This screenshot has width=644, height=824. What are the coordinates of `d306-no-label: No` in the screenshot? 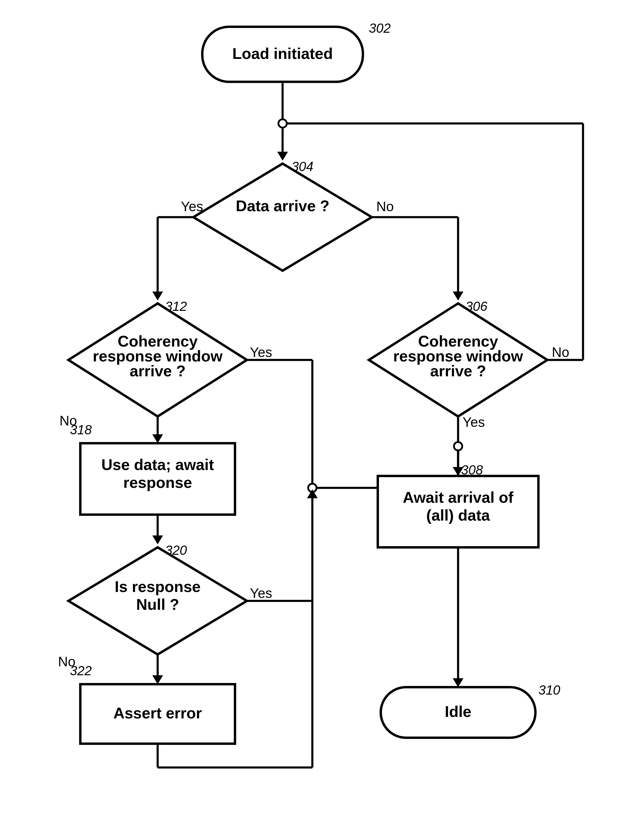 It's located at (561, 352).